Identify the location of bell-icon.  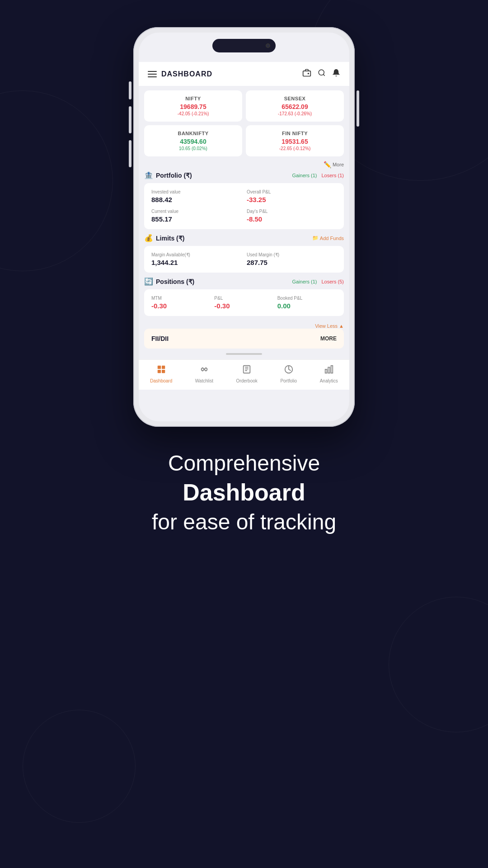
(336, 74).